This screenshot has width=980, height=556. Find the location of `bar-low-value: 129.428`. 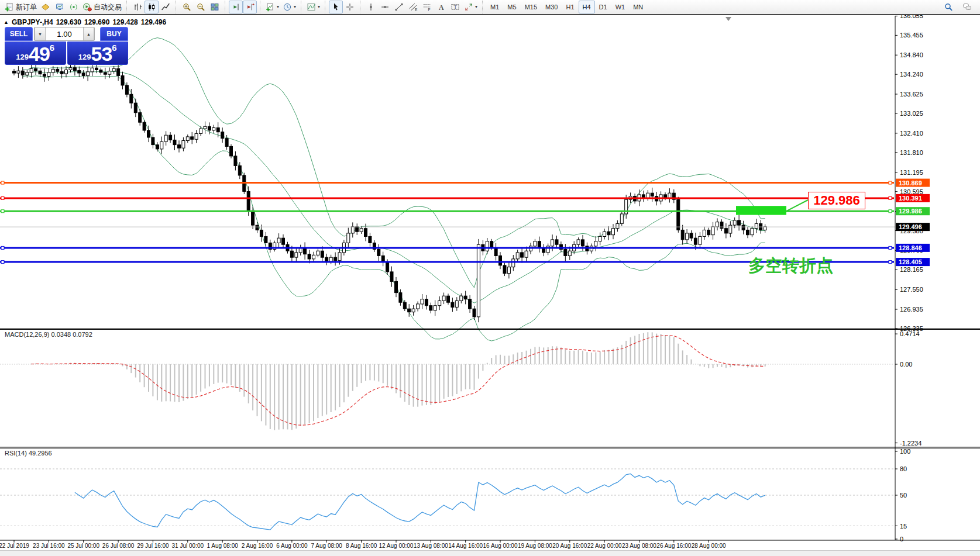

bar-low-value: 129.428 is located at coordinates (125, 22).